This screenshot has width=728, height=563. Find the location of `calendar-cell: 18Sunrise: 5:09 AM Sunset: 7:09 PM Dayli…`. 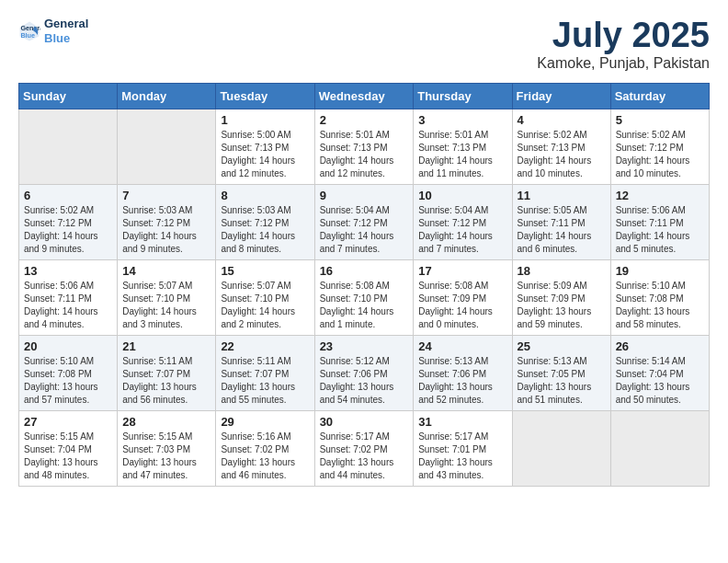

calendar-cell: 18Sunrise: 5:09 AM Sunset: 7:09 PM Dayli… is located at coordinates (561, 297).